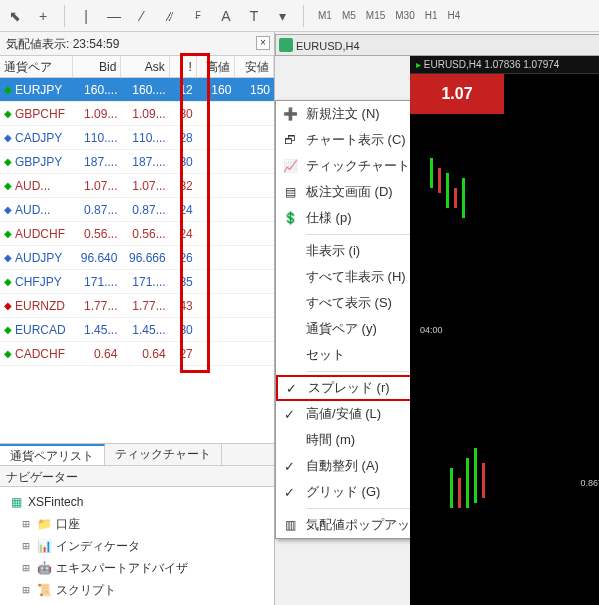  Describe the element at coordinates (437, 45) in the screenshot. I see `chart-window-title: EURUSD,H4` at that location.